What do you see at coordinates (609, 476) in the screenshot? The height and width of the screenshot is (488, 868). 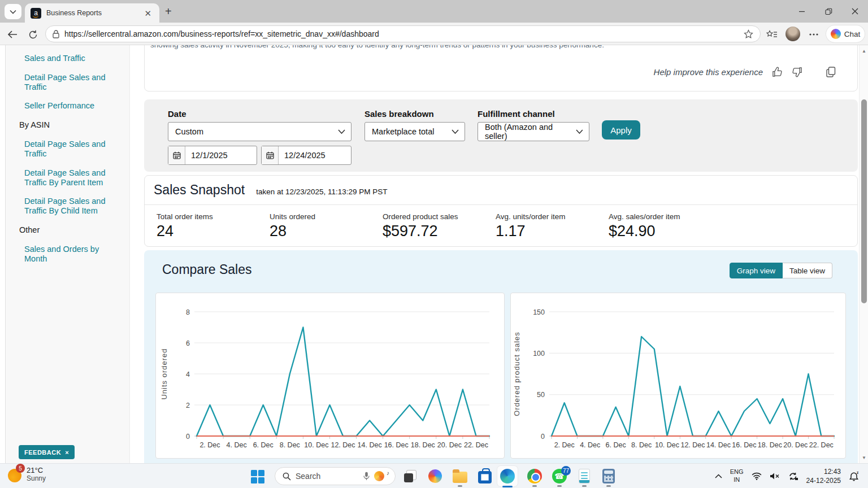 I see `calculator-button` at bounding box center [609, 476].